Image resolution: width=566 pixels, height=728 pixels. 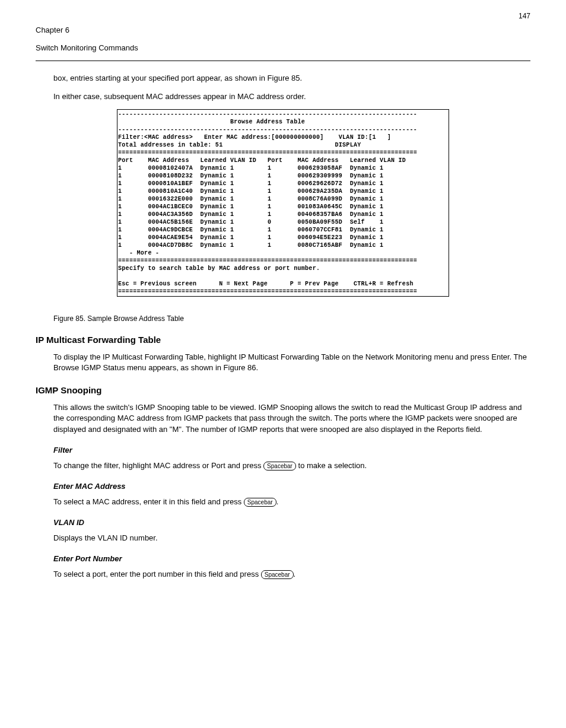 What do you see at coordinates (292, 97) in the screenshot?
I see `intro-paragraph: In either case, subsequent MAC addresses…` at bounding box center [292, 97].